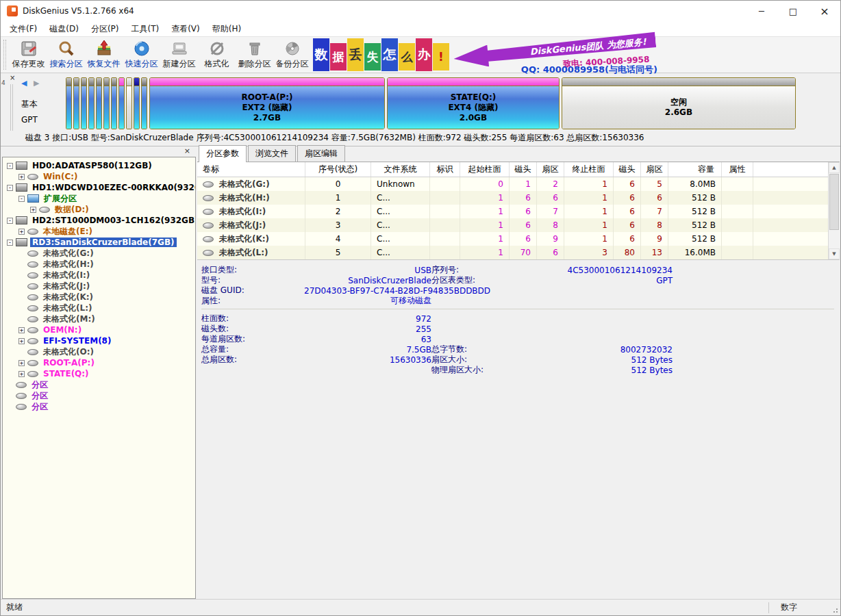  I want to click on column-header: 序号(状态), so click(338, 170).